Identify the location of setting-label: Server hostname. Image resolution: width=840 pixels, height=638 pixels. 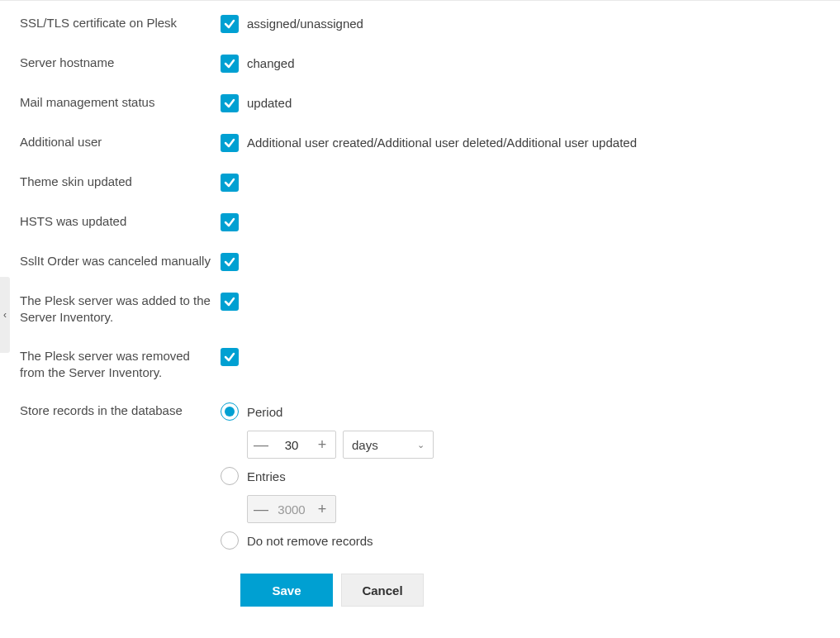
(121, 63).